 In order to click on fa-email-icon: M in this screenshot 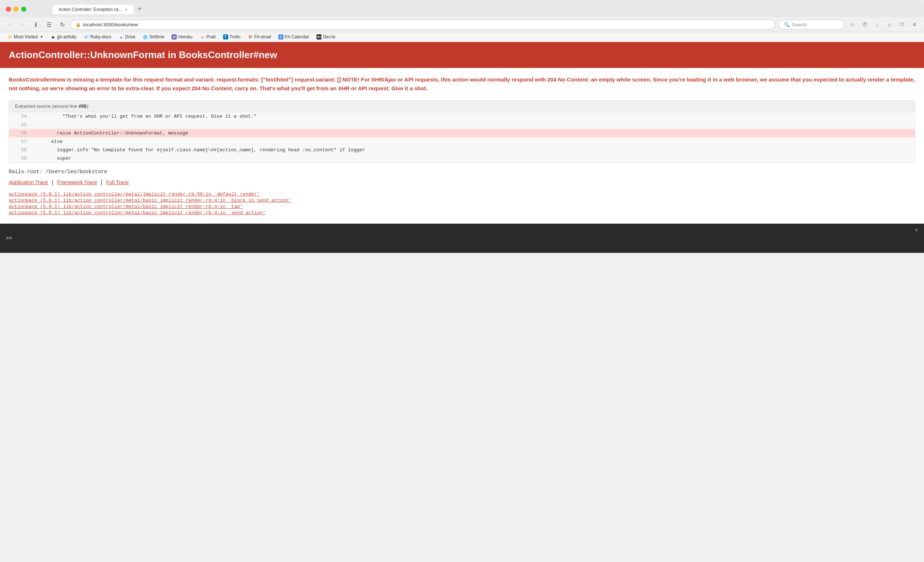, I will do `click(250, 37)`.